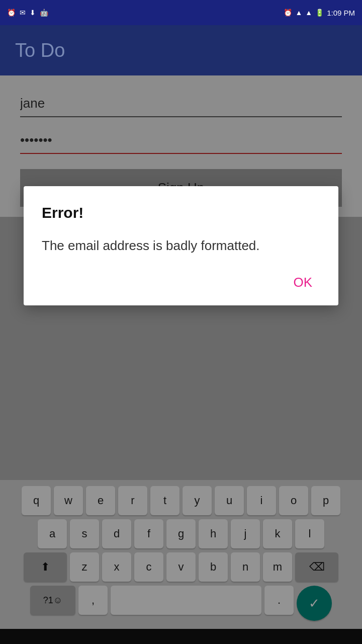 Image resolution: width=362 pixels, height=644 pixels. Describe the element at coordinates (23, 13) in the screenshot. I see `gmail-icon: ✉` at that location.